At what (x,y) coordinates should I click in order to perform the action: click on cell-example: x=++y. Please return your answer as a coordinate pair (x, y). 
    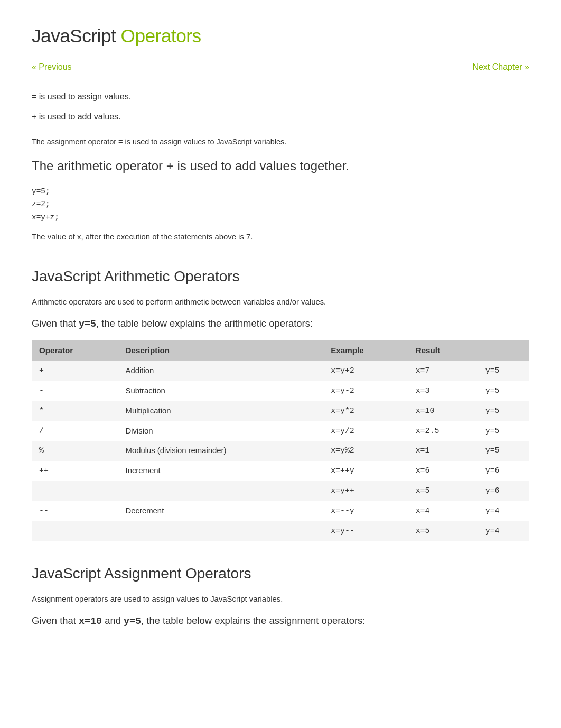
    Looking at the image, I should click on (366, 471).